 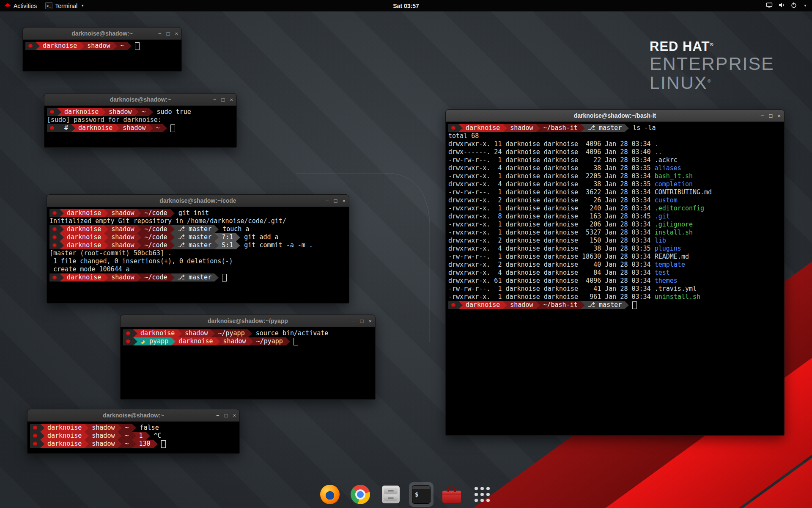 What do you see at coordinates (140, 127) in the screenshot?
I see `terminal-content: darknoiseshadow~ sudo true[sudo] passwor…` at bounding box center [140, 127].